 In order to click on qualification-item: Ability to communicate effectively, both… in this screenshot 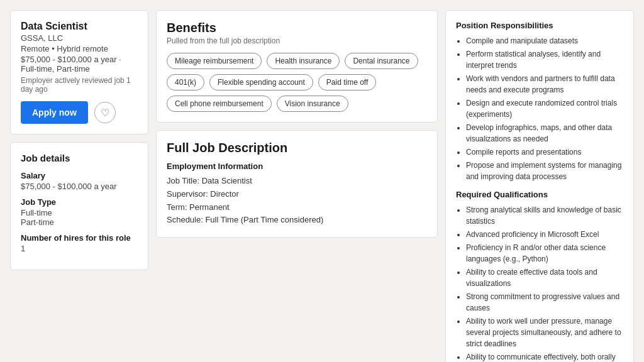, I will do `click(545, 357)`.